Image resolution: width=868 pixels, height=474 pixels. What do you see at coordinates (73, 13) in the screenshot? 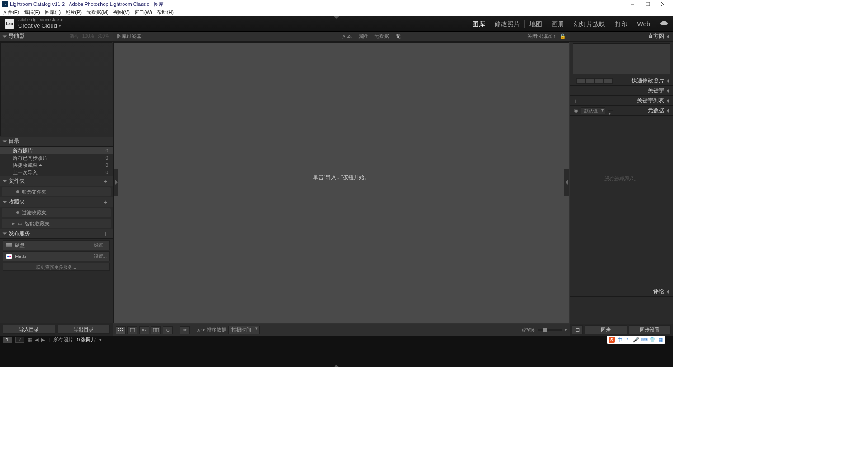
I see `menu-photo: 照片(P)` at bounding box center [73, 13].